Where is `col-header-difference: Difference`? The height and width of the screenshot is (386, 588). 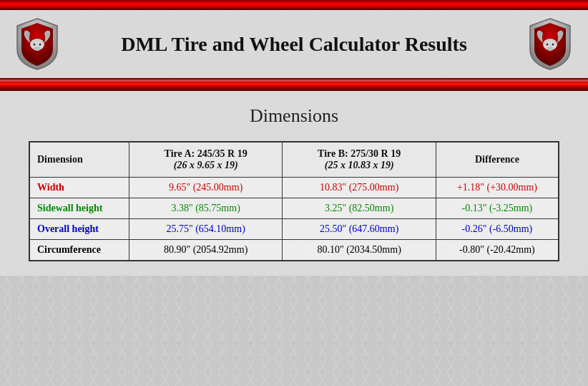 col-header-difference: Difference is located at coordinates (497, 160).